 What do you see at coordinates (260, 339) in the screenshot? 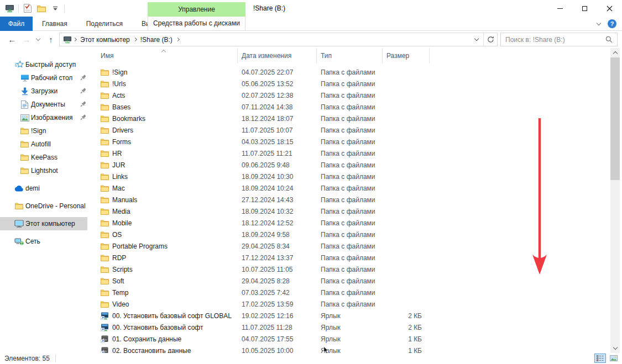
I see `file-row: 01. Сохранить данные04.07.2025 17:55Ярлы…` at bounding box center [260, 339].